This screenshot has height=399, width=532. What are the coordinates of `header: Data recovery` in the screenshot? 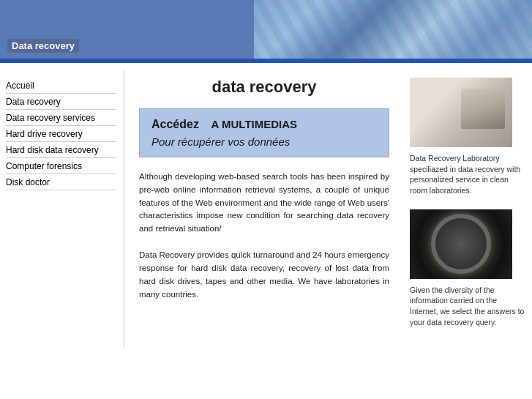 It's located at (266, 29).